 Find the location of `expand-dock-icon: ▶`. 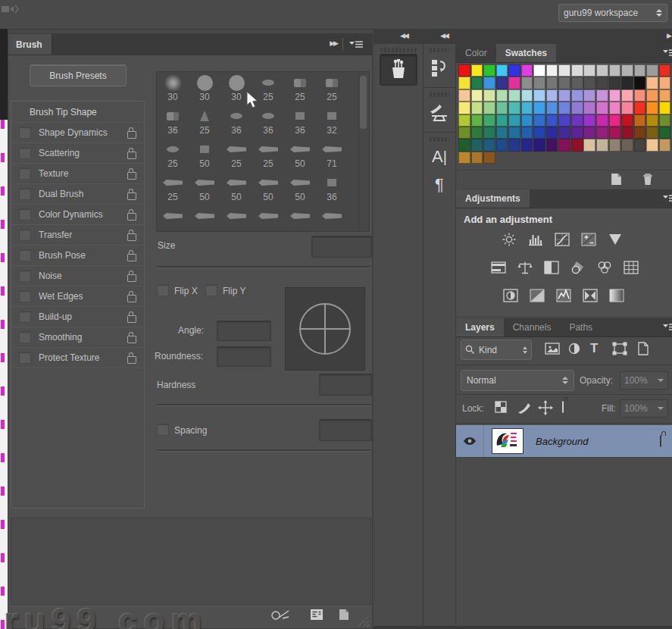

expand-dock-icon: ▶ is located at coordinates (668, 36).